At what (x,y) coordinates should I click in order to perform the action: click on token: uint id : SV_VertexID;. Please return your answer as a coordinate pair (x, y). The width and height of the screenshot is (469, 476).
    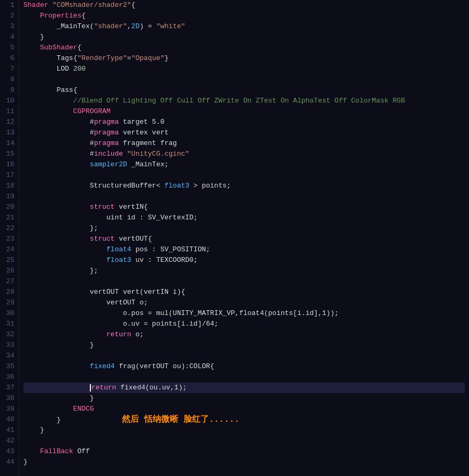
    Looking at the image, I should click on (111, 218).